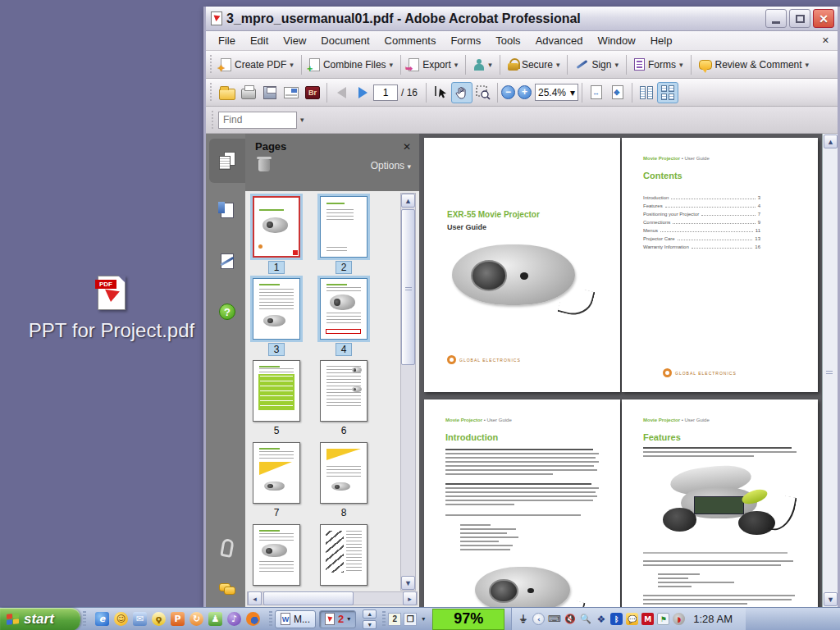 The width and height of the screenshot is (840, 630). Describe the element at coordinates (226, 41) in the screenshot. I see `menu-file: File` at that location.